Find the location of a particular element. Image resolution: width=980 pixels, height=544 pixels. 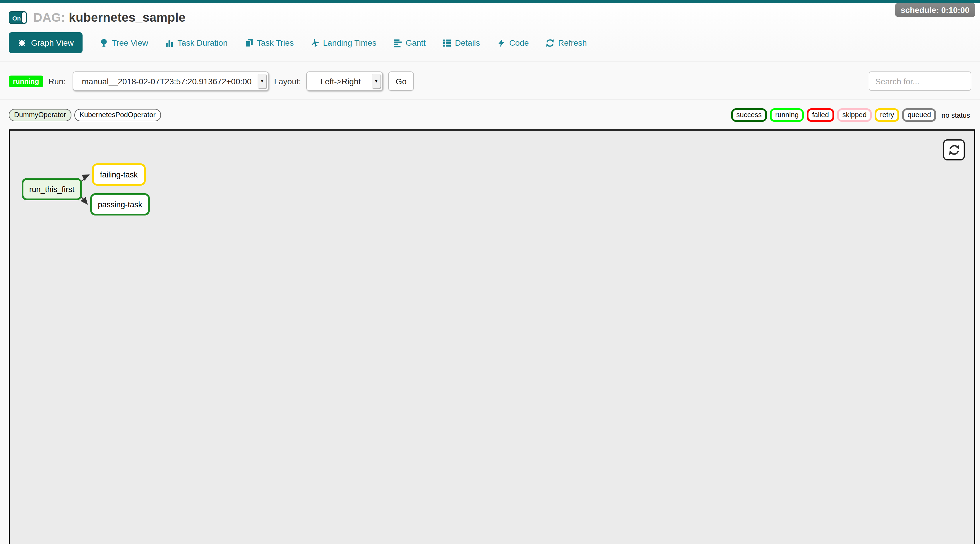

top-navbar is located at coordinates (490, 2).